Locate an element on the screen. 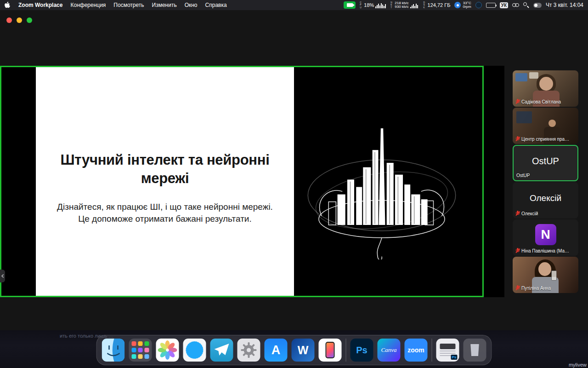 The width and height of the screenshot is (588, 368). share-black-margin is located at coordinates (494, 181).